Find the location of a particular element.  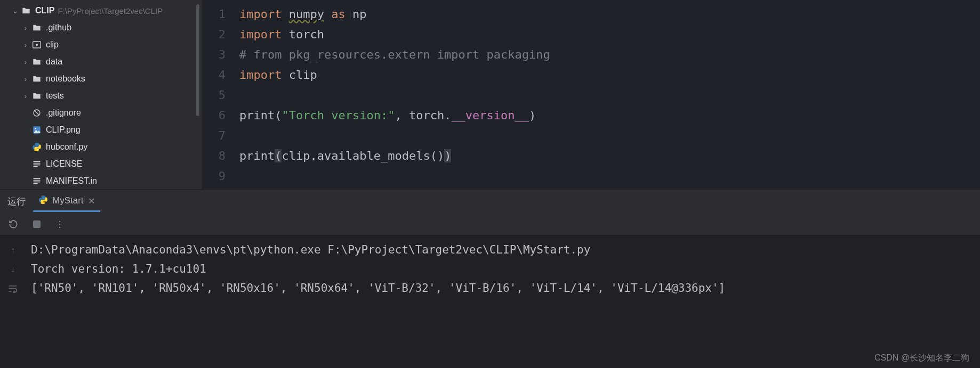

tree-item-label: .github is located at coordinates (59, 28).